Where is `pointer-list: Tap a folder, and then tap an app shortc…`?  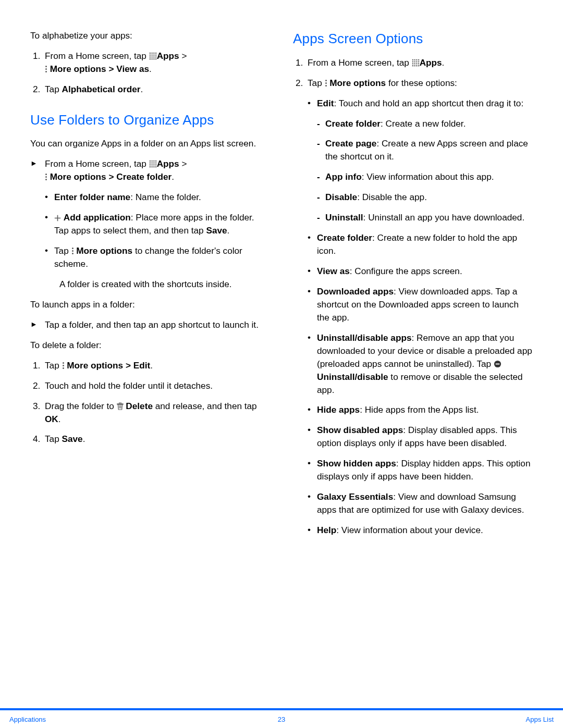
pointer-list: Tap a folder, and then tap an app shortc… is located at coordinates (150, 325).